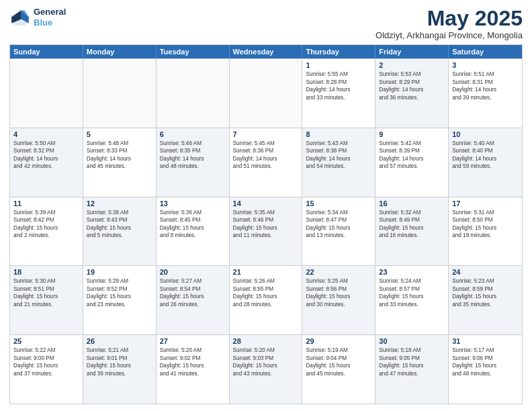 Image resolution: width=532 pixels, height=411 pixels. I want to click on logo-icon, so click(20, 17).